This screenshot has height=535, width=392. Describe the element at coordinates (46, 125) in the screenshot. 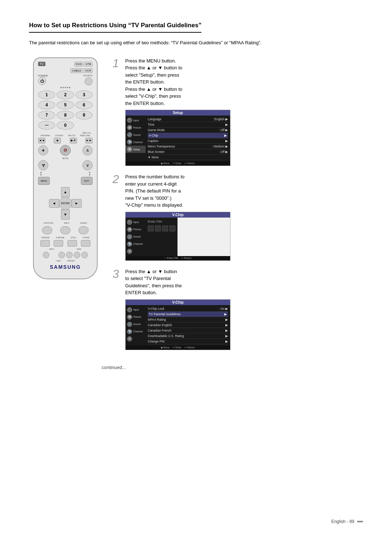

I see `btn-dash: —` at that location.